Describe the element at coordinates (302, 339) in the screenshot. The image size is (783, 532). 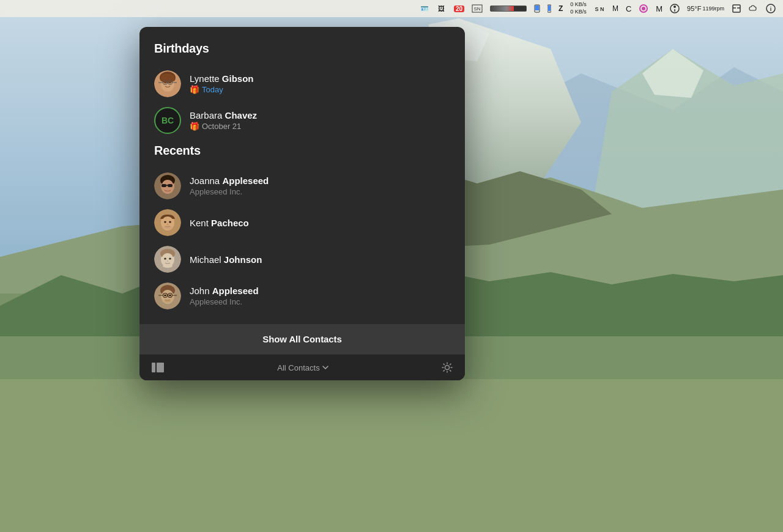
I see `show-all-contacts-button: Show All Contacts` at that location.